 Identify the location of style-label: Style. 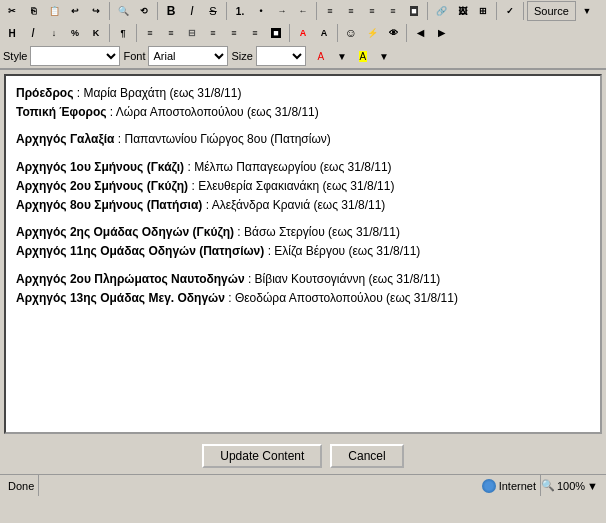
(15, 56).